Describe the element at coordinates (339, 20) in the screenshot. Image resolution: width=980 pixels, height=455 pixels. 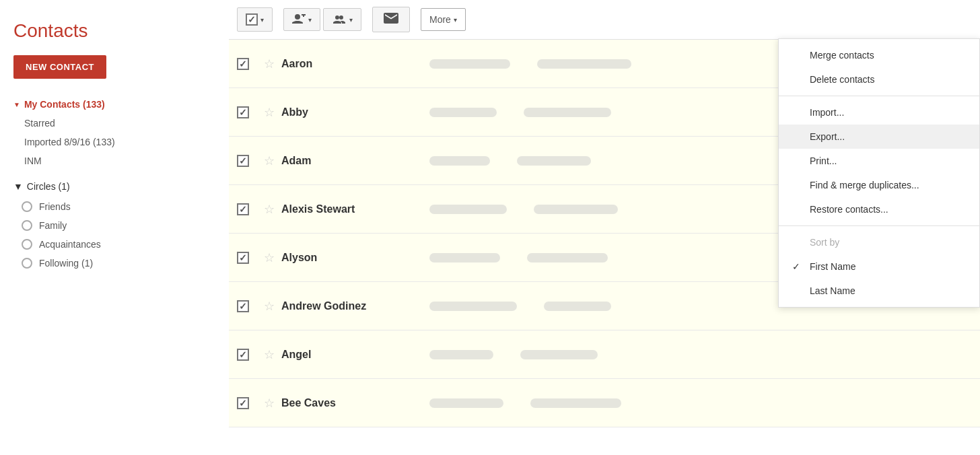
I see `group-icon` at that location.